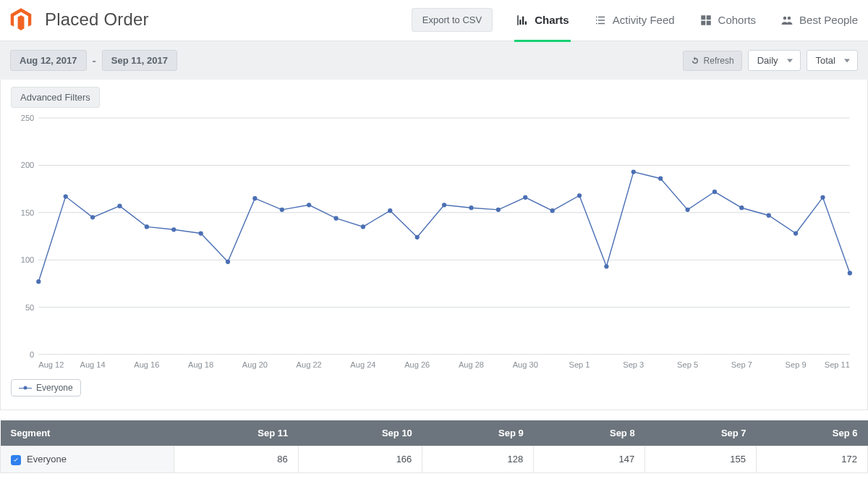 This screenshot has height=492, width=868. I want to click on svg-text: Aug 12, so click(51, 365).